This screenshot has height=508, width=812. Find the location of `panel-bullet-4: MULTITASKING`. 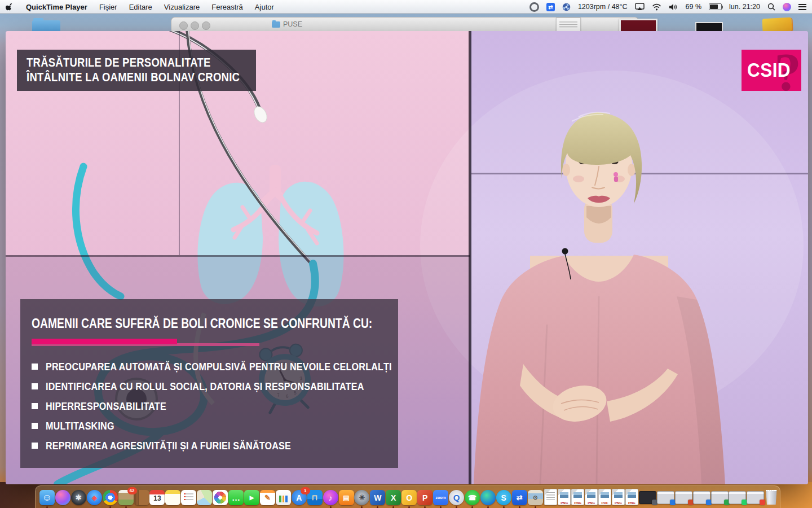

panel-bullet-4: MULTITASKING is located at coordinates (242, 426).